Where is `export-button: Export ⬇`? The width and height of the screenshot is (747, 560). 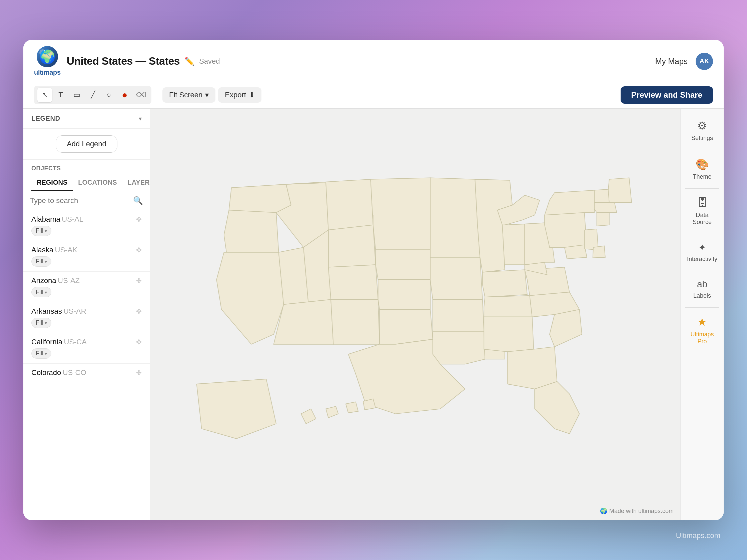
export-button: Export ⬇ is located at coordinates (240, 95).